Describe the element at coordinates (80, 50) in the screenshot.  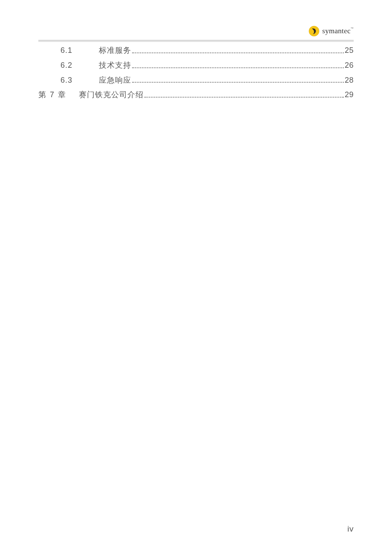
I see `toc-entry-number: 6.1` at that location.